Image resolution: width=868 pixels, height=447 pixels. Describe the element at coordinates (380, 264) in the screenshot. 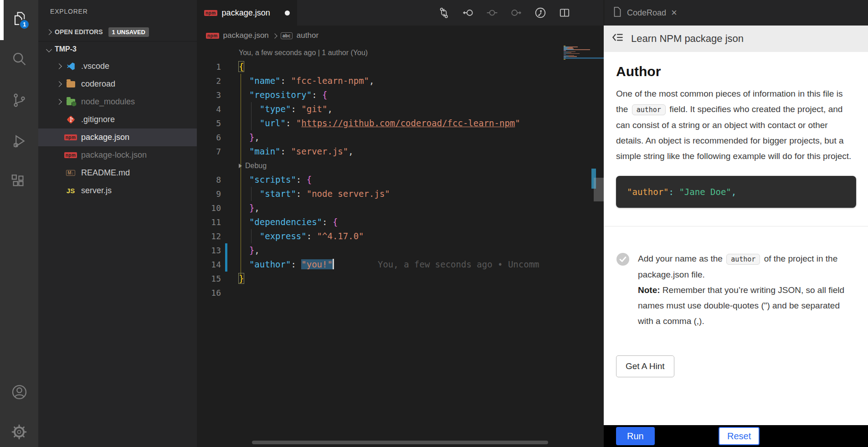

I see `code-line: 14 "author": "you!"You, a few seconds ag…` at that location.